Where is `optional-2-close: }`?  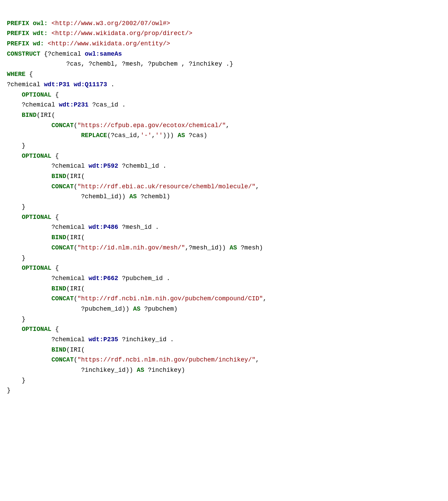
optional-2-close: } is located at coordinates (16, 207).